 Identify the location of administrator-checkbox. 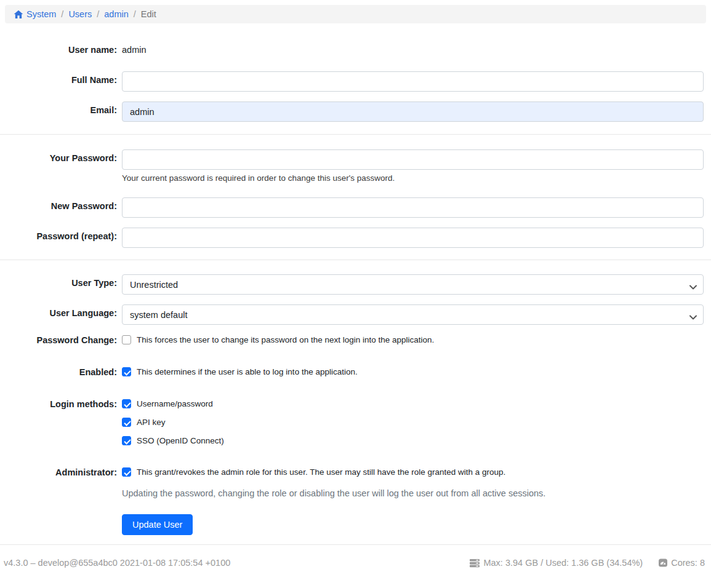
(127, 472).